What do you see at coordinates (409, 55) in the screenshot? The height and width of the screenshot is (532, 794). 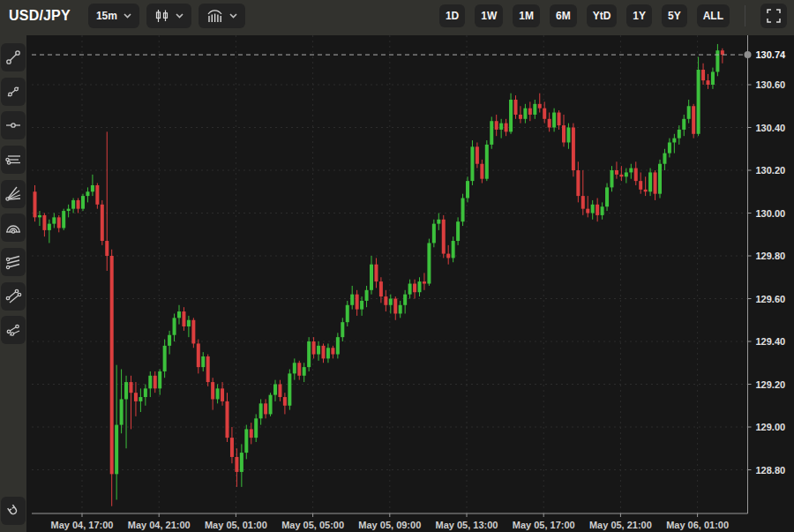 I see `last-price-marker: 130.74` at bounding box center [409, 55].